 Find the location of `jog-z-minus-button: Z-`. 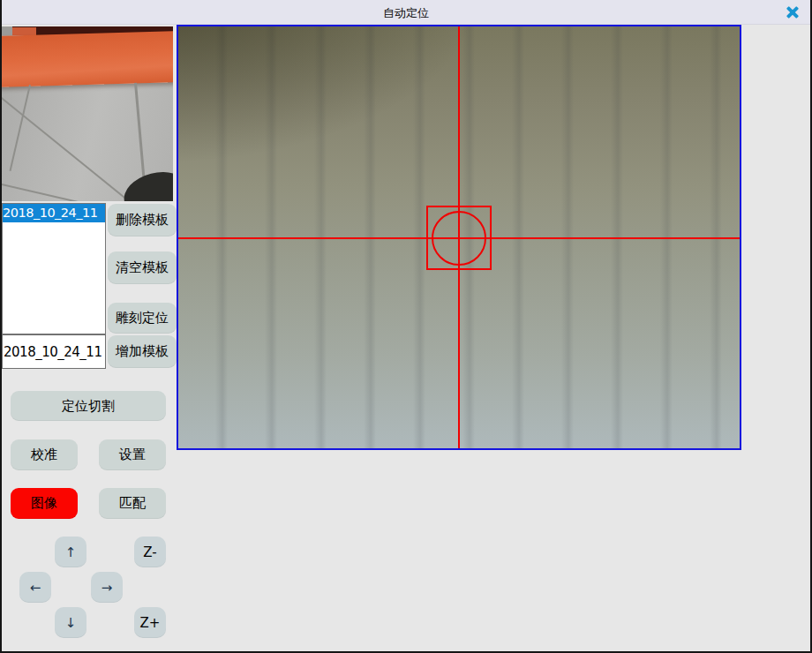

jog-z-minus-button: Z- is located at coordinates (150, 552).